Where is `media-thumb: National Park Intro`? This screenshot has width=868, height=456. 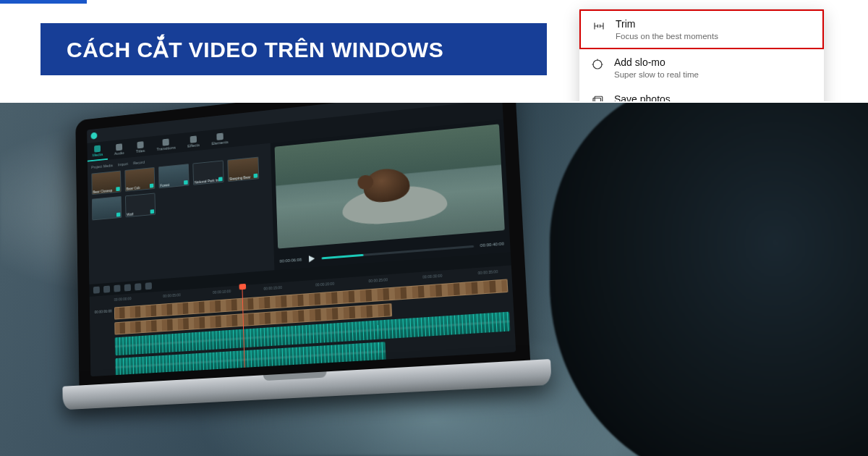 media-thumb: National Park Intro is located at coordinates (208, 172).